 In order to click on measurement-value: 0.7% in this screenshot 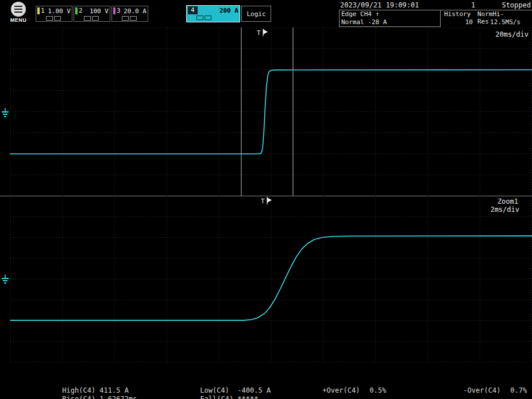, I will do `click(518, 390)`.